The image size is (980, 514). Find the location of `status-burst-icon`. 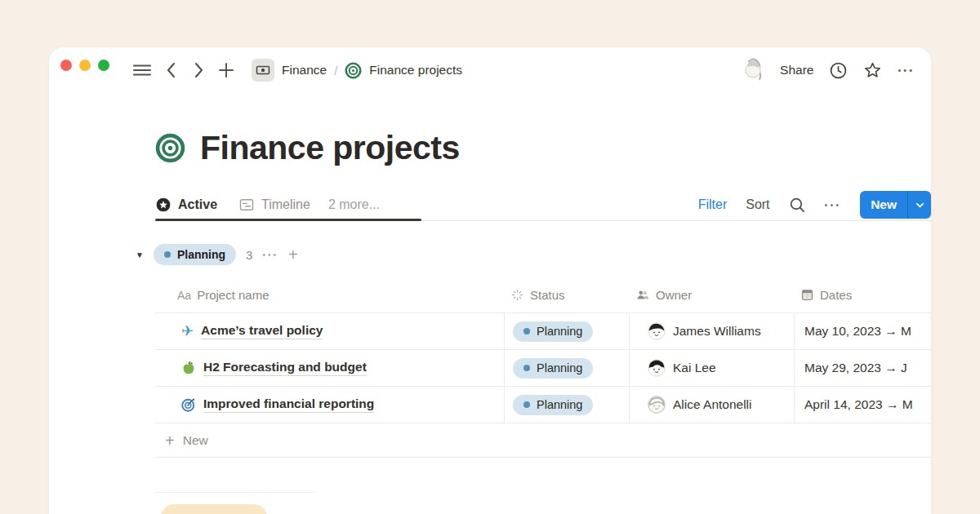

status-burst-icon is located at coordinates (518, 295).